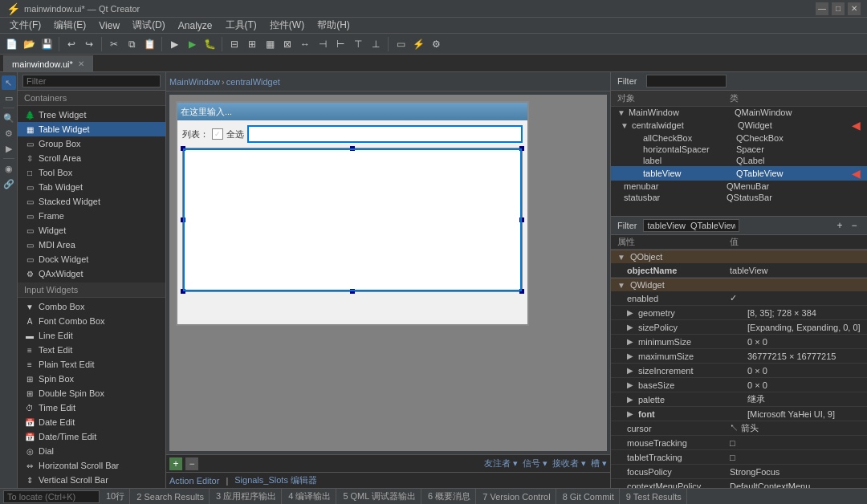 This screenshot has height=504, width=867. What do you see at coordinates (739, 112) in the screenshot?
I see `tree-row-mainwindow: ▼ MainWindow QMainWindow` at bounding box center [739, 112].